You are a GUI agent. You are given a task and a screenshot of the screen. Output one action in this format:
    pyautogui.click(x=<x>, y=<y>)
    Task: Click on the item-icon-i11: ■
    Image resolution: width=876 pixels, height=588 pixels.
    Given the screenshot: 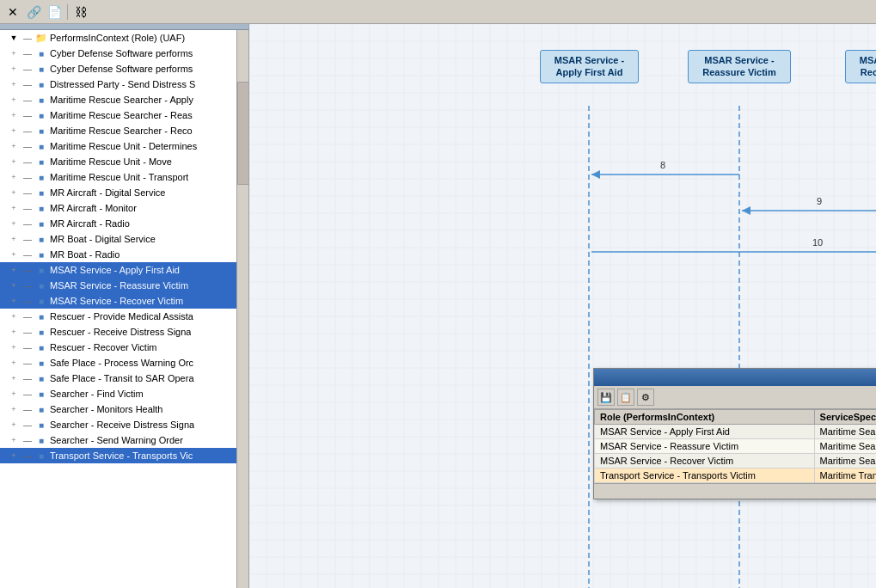 What is the action you would take?
    pyautogui.click(x=41, y=208)
    